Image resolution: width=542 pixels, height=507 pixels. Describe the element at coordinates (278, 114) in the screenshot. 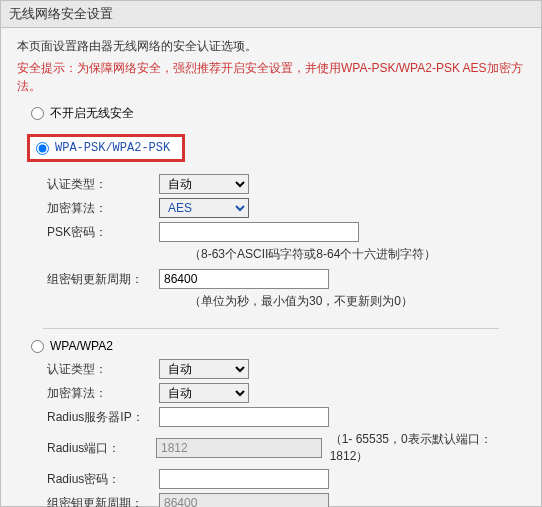

I see `radio-row-none: 不开启无线安全` at that location.